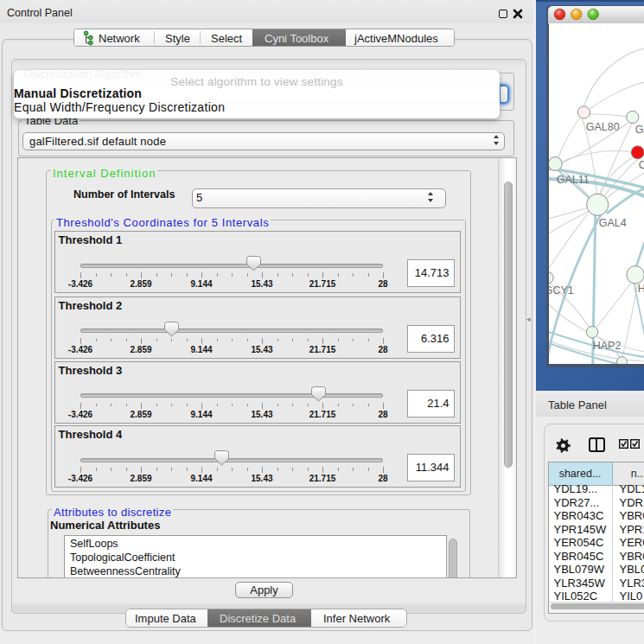 Image resolution: width=644 pixels, height=644 pixels. I want to click on svg-text: GAL4, so click(612, 223).